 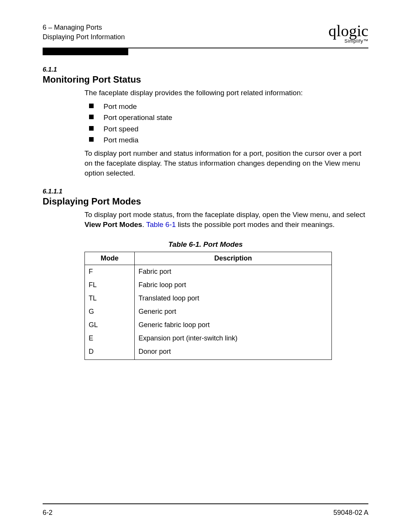 I want to click on table-row: GL Generic fabric loop port, so click(x=209, y=325).